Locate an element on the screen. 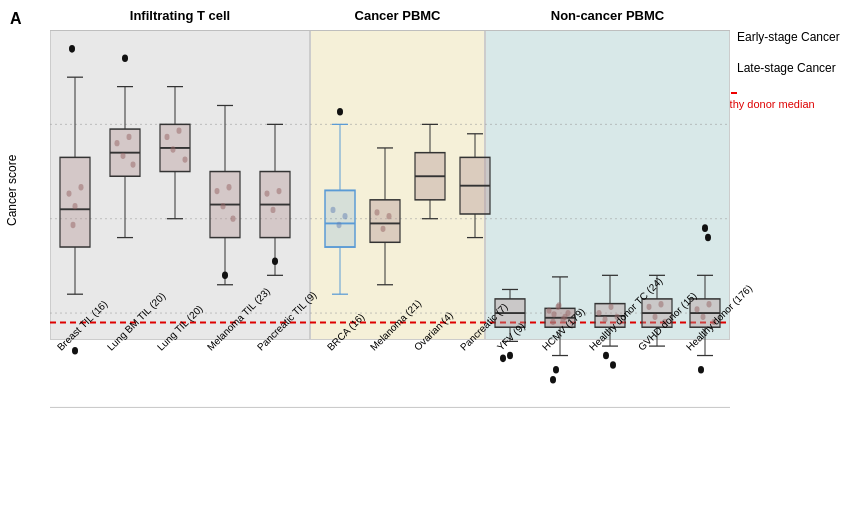 The height and width of the screenshot is (532, 857). panel-label: A is located at coordinates (16, 19).